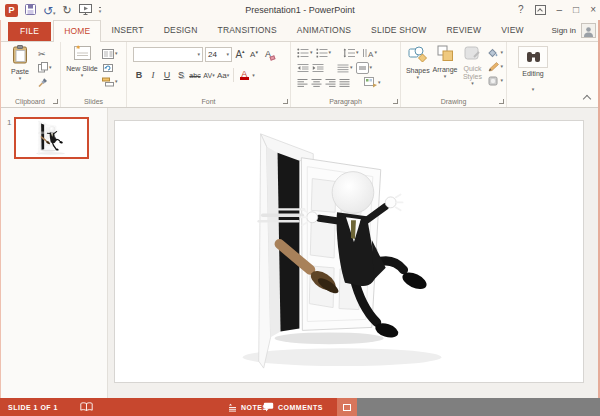 This screenshot has width=600, height=416. I want to click on cut-button: ✂, so click(45, 54).